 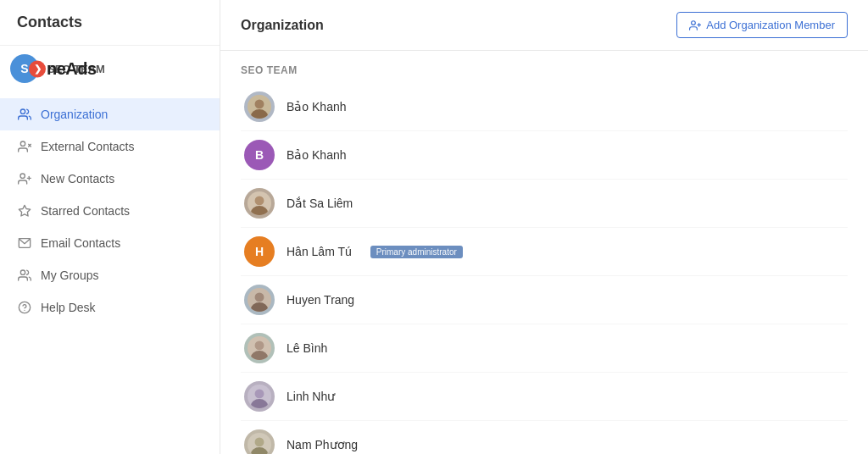 What do you see at coordinates (417, 252) in the screenshot?
I see `primary-admin-badge: Primary administrator` at bounding box center [417, 252].